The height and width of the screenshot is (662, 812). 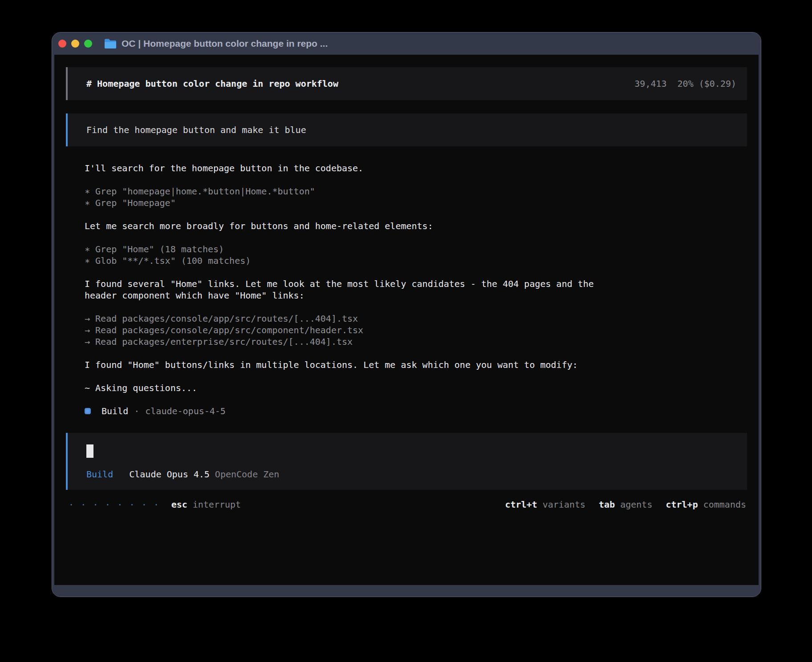 I want to click on assistant-text-line: Let me search more broadly for buttons a…, so click(x=352, y=226).